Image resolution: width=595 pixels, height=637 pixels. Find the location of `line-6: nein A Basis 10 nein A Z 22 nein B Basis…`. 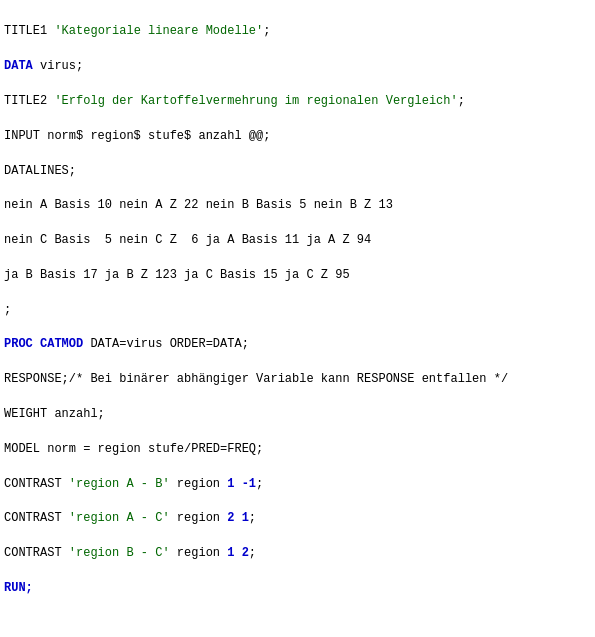

line-6: nein A Basis 10 nein A Z 22 nein B Basis… is located at coordinates (298, 206).